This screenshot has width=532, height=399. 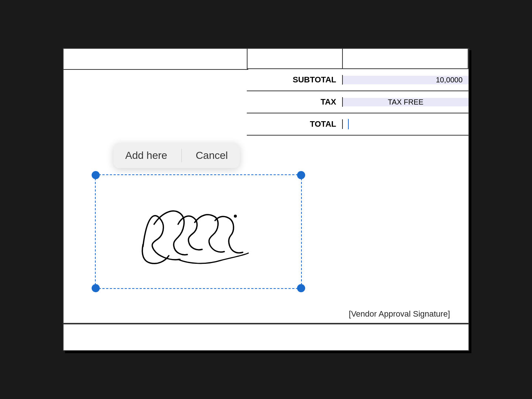 I want to click on subtotal-label: SUBTOTAL, so click(x=295, y=80).